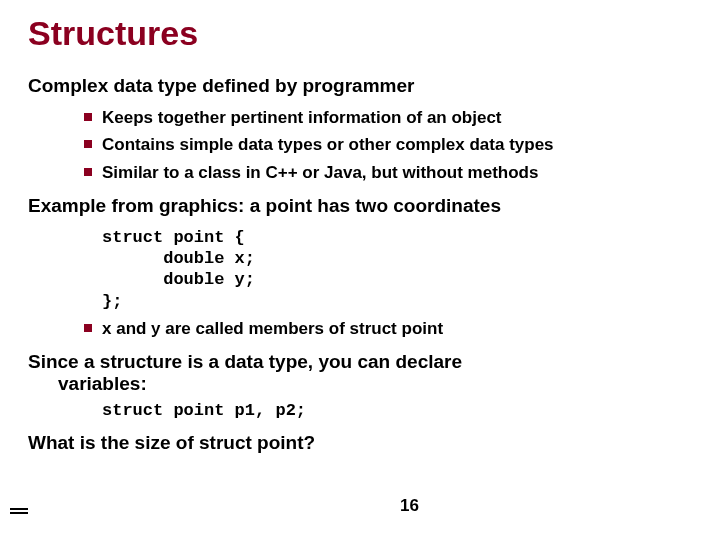 Image resolution: width=720 pixels, height=540 pixels. Describe the element at coordinates (410, 506) in the screenshot. I see `page-number: 16` at that location.